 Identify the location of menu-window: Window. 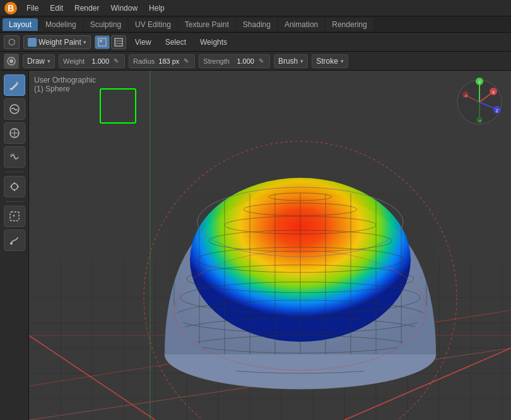
(124, 8).